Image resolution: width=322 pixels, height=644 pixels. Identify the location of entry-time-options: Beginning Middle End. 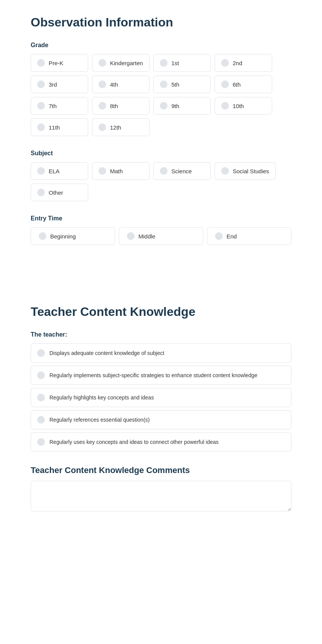
(161, 236).